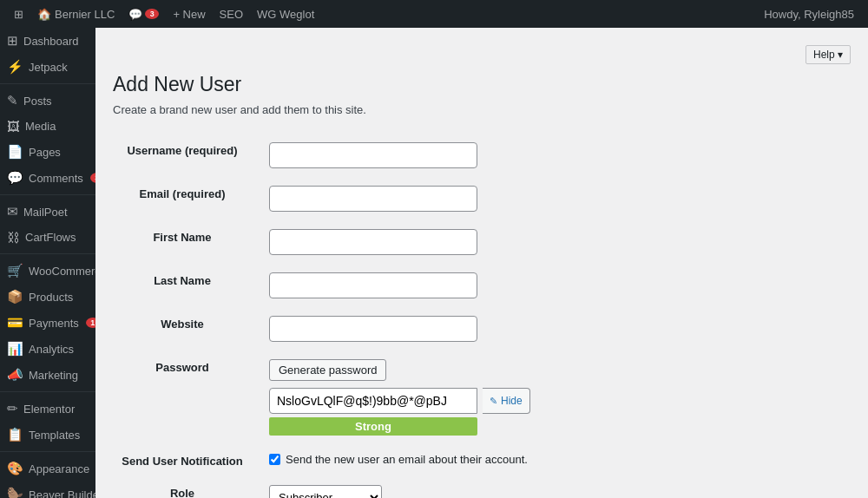 This screenshot has height=498, width=868. I want to click on username-input, so click(373, 155).